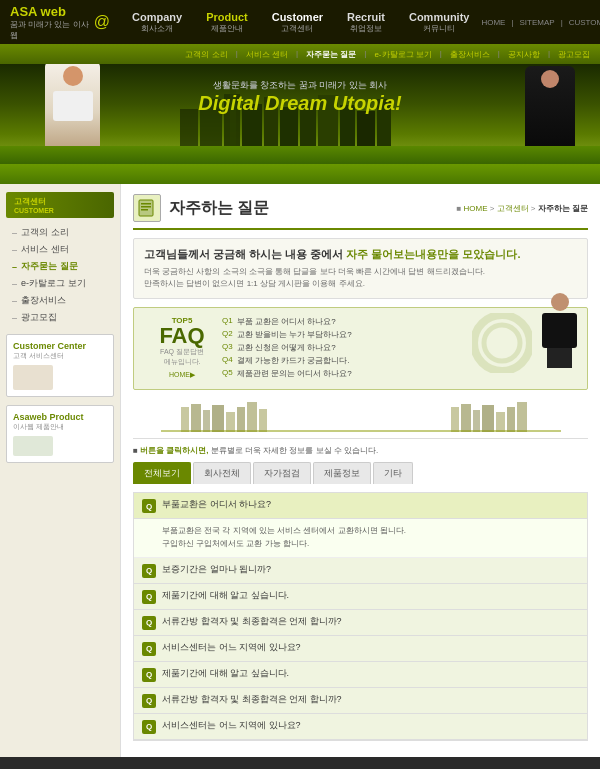 This screenshot has width=600, height=769. I want to click on logo-tagline: 꿈과 미래가 있는 이사웹, so click(50, 30).